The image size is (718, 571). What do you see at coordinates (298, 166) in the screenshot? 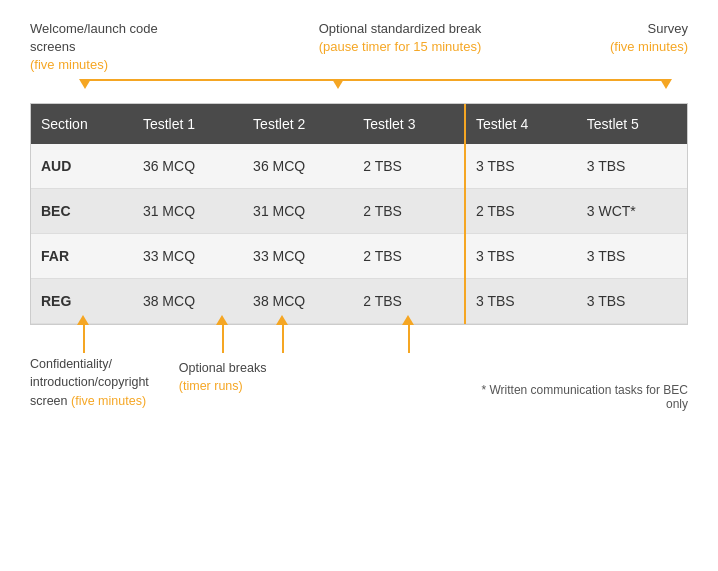
I see `cell-0-2: 36 MCQ` at bounding box center [298, 166].